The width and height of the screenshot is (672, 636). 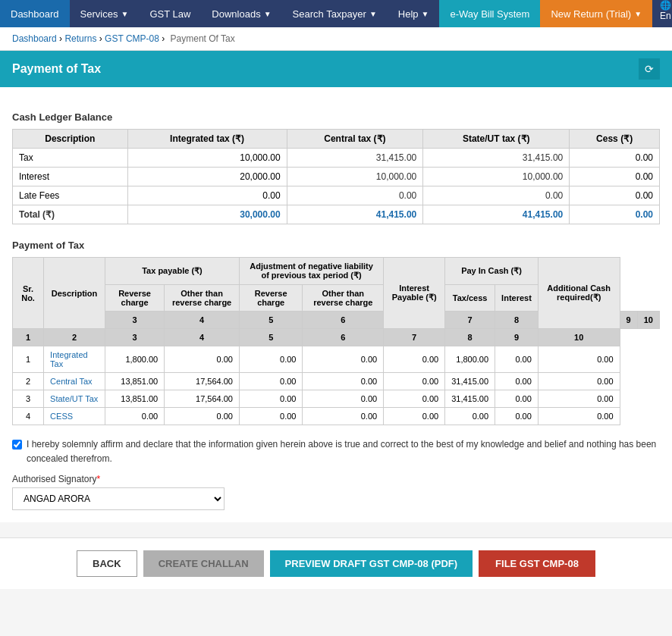 What do you see at coordinates (99, 479) in the screenshot?
I see `required-marker: *` at bounding box center [99, 479].